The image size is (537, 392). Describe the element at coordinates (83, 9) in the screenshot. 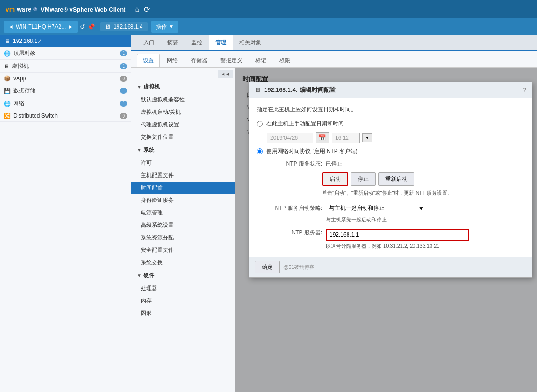

I see `app-name: VMware® vSphere Web Client` at that location.